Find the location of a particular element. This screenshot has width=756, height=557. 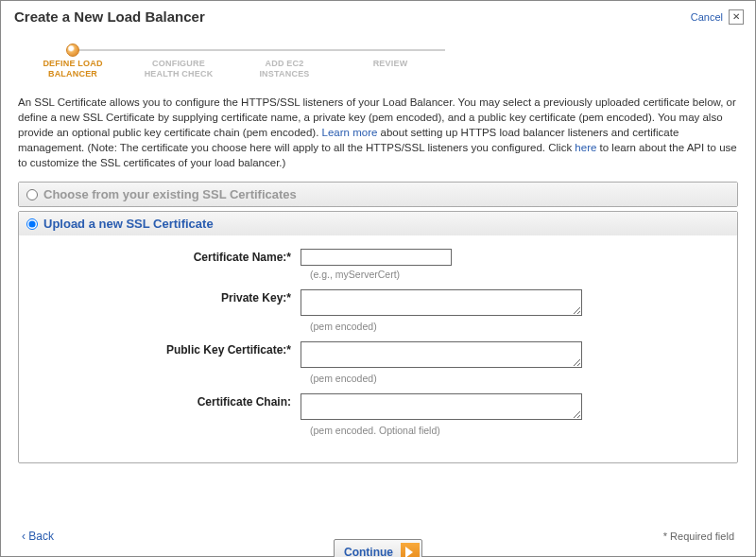

required-field-note: * Required field is located at coordinates (699, 536).